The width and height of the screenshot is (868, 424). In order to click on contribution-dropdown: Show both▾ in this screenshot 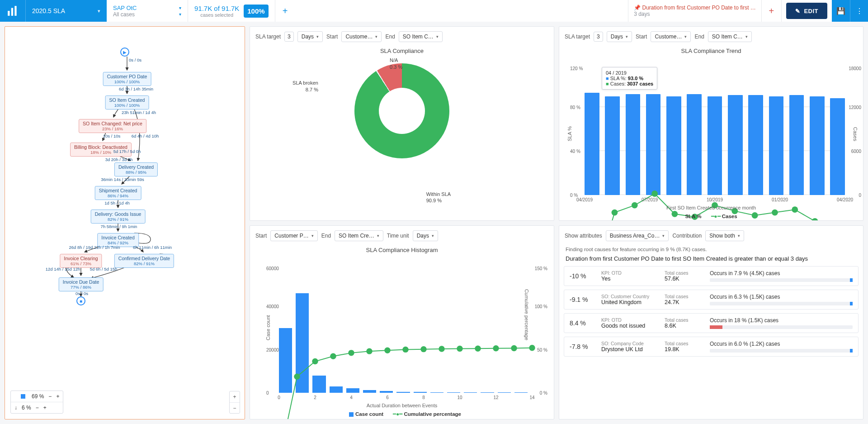, I will do `click(725, 236)`.